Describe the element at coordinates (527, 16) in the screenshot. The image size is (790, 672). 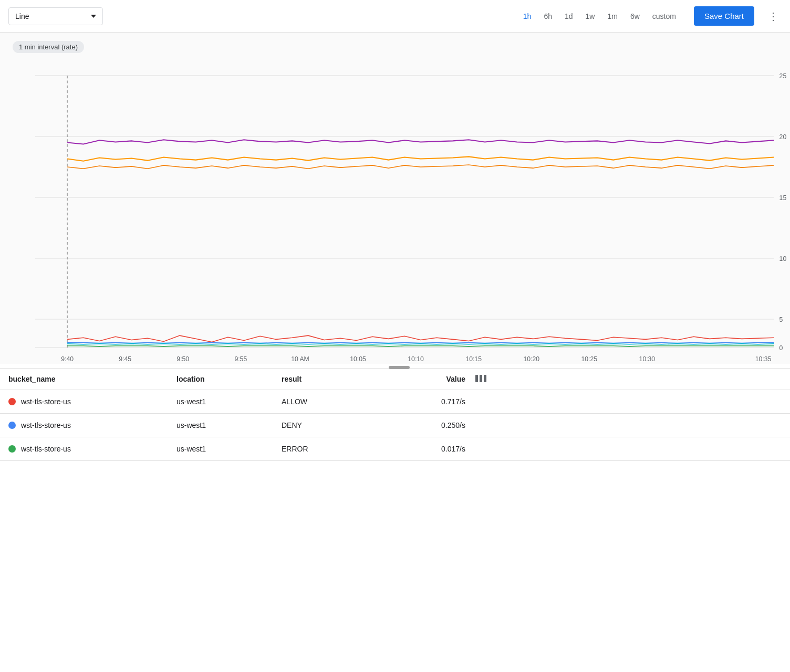
I see `time-btn-1h: 1h` at that location.